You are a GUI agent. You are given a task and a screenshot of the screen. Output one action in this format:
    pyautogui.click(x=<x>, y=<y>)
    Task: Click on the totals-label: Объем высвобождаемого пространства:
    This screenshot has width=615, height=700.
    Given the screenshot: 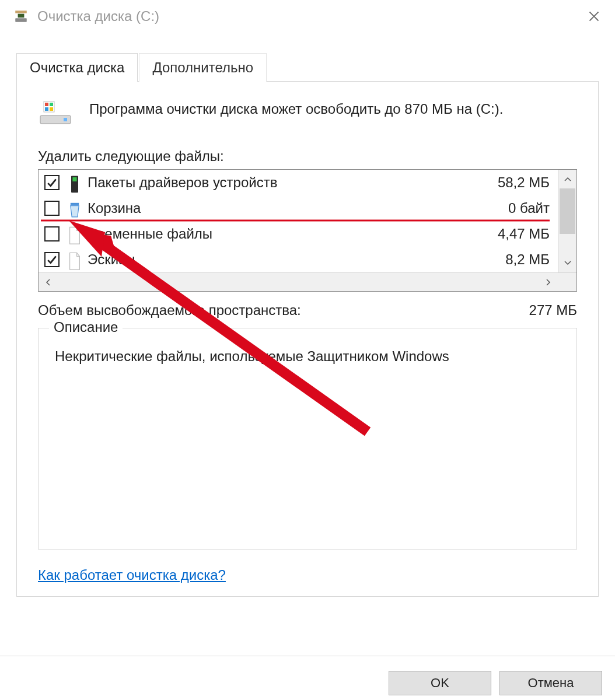 What is the action you would take?
    pyautogui.click(x=169, y=310)
    